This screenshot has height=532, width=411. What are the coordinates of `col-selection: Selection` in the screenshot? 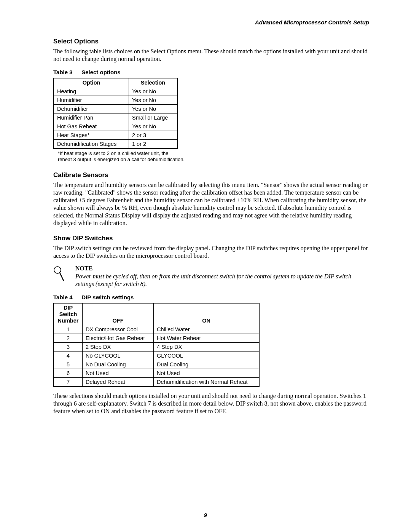 It's located at (153, 83).